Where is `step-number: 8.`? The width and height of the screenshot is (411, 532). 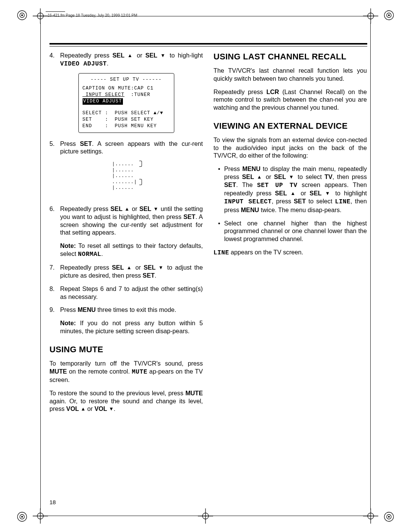 step-number: 8. is located at coordinates (52, 289).